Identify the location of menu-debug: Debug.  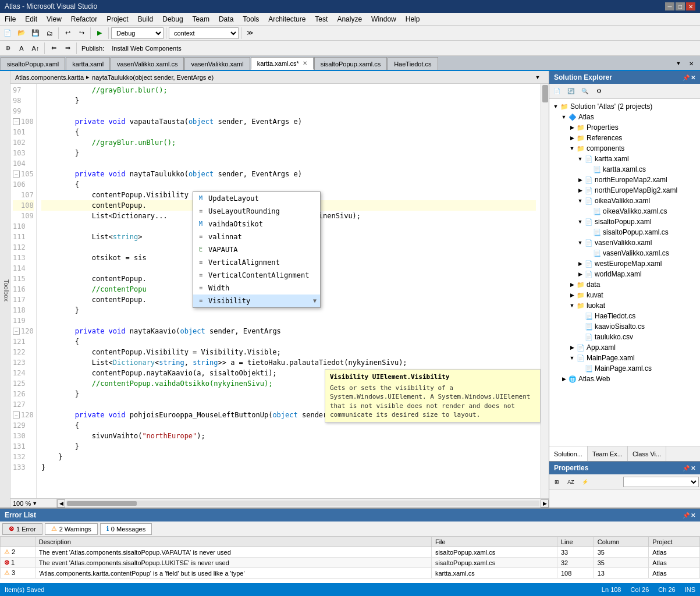
(172, 19).